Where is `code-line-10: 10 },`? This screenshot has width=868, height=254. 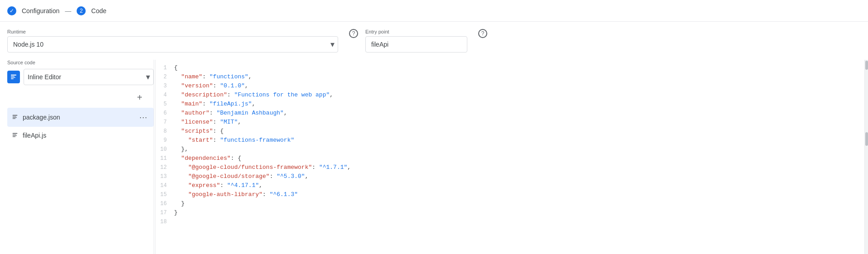 code-line-10: 10 }, is located at coordinates (512, 149).